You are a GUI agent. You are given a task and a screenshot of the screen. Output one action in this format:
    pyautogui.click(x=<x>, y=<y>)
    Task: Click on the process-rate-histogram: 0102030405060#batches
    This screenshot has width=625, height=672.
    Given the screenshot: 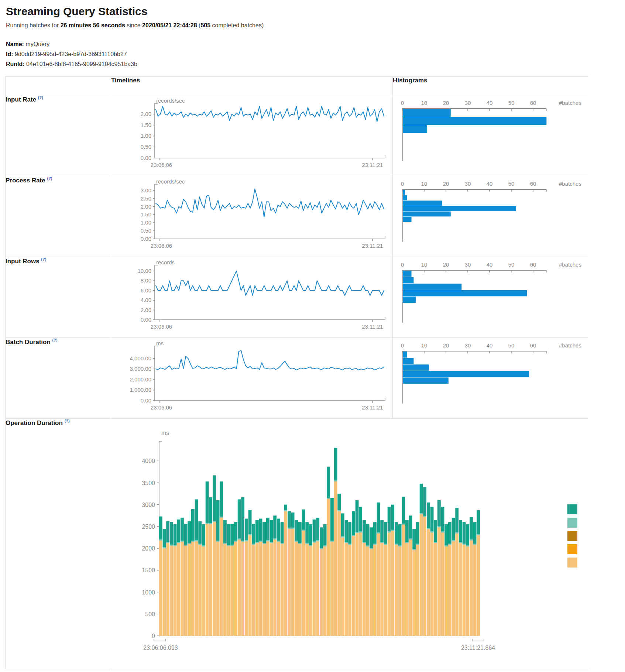 What is the action you would take?
    pyautogui.click(x=490, y=216)
    